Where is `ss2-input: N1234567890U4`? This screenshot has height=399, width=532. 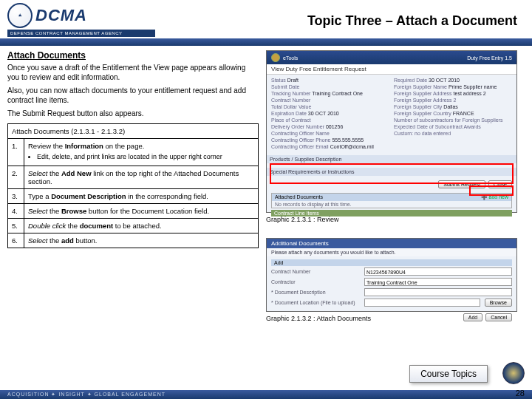 ss2-input: N1234567890U4 is located at coordinates (438, 272).